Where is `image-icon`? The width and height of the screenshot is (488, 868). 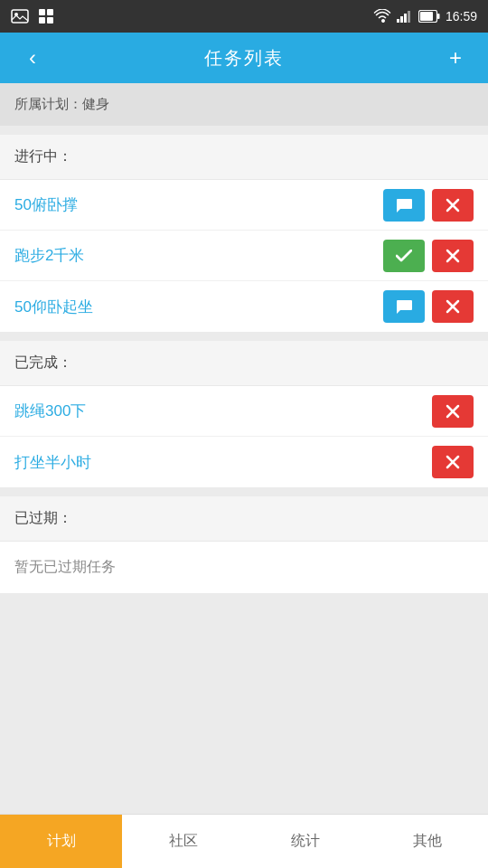 image-icon is located at coordinates (20, 16).